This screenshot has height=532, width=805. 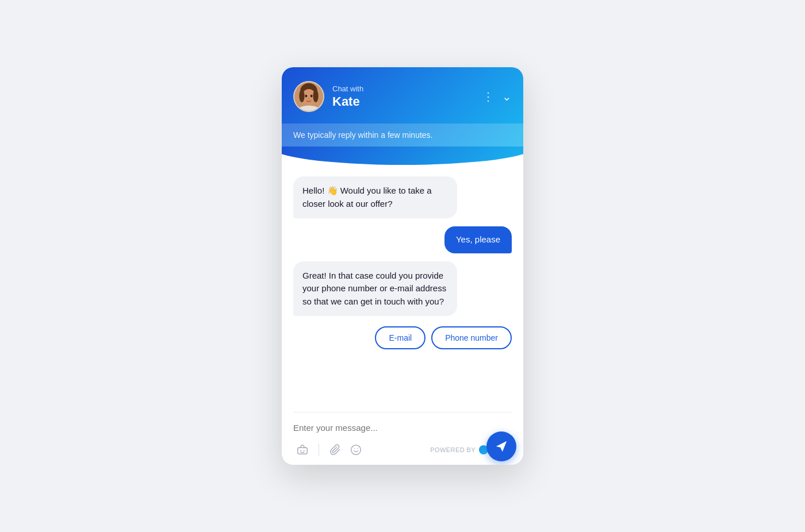 What do you see at coordinates (375, 289) in the screenshot?
I see `message-text-3: Great! In that case could you provide yo…` at bounding box center [375, 289].